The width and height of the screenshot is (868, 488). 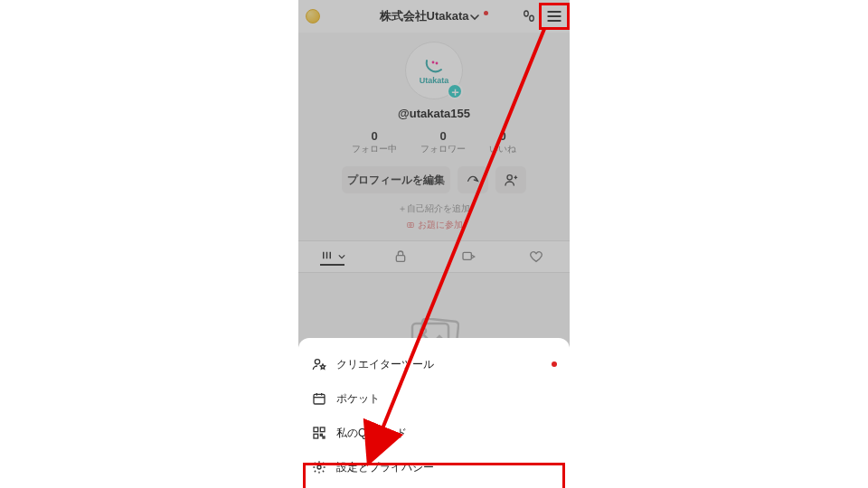 What do you see at coordinates (473, 180) in the screenshot?
I see `share-profile-button` at bounding box center [473, 180].